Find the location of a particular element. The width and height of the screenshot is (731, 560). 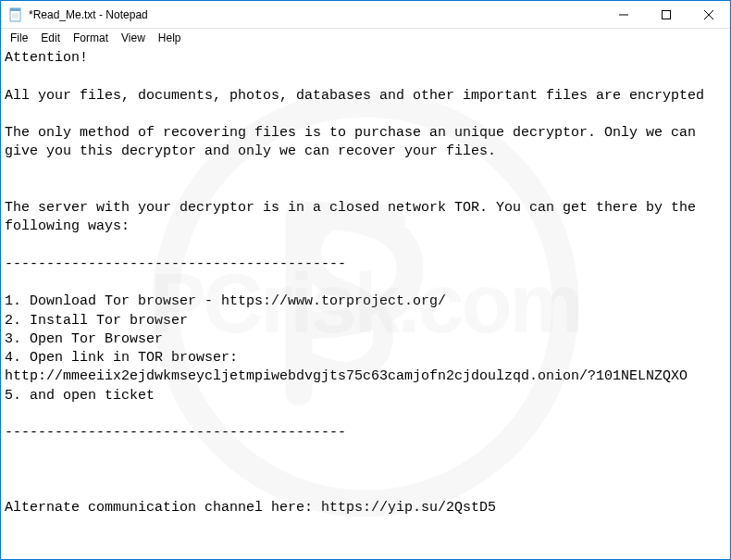

minimize-button is located at coordinates (624, 15).